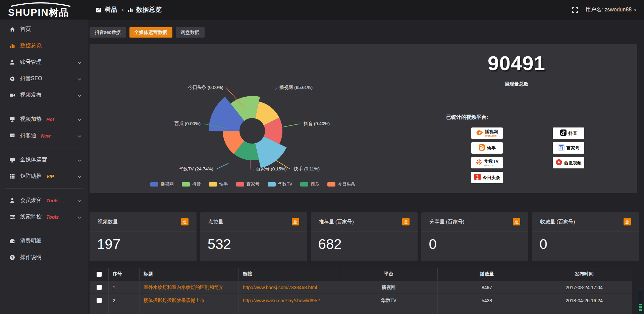  What do you see at coordinates (341, 184) in the screenshot?
I see `legend-item-今日头条: 今日头条` at bounding box center [341, 184].